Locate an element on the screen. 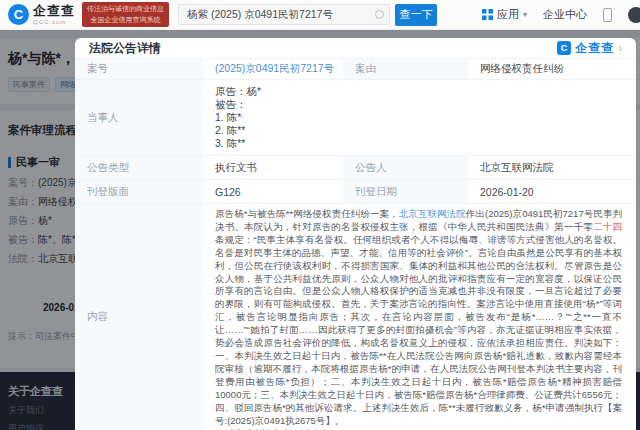  type-value: 执行文书 is located at coordinates (273, 168).